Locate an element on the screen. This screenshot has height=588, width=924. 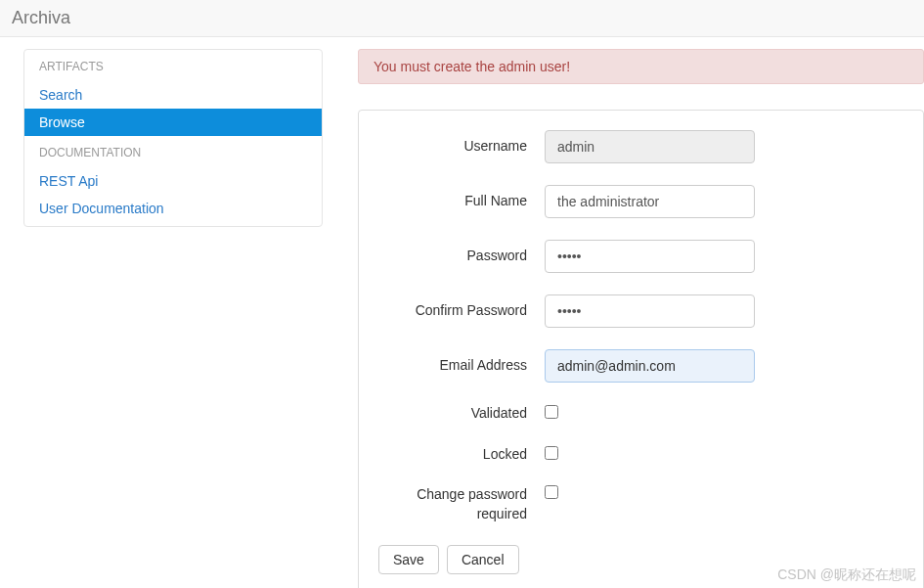
alert-admin-required: You must create the admin user! is located at coordinates (641, 67).